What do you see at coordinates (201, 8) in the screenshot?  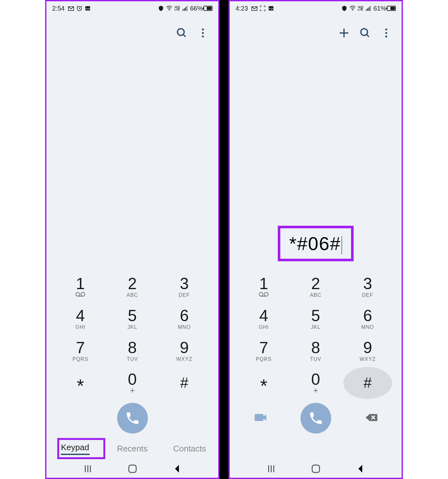 I see `battery-indicator: 66%` at bounding box center [201, 8].